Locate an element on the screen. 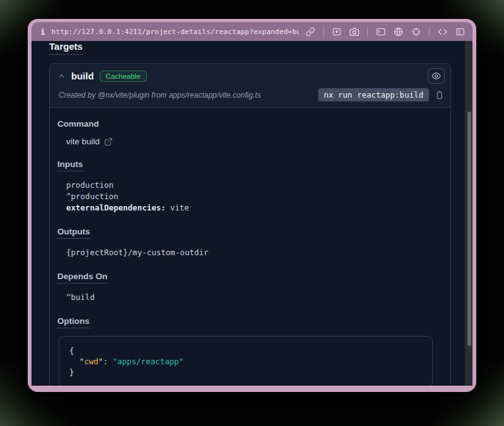 This screenshot has width=504, height=426. output-item: {projectRoot}/my-custom-outdir is located at coordinates (252, 253).